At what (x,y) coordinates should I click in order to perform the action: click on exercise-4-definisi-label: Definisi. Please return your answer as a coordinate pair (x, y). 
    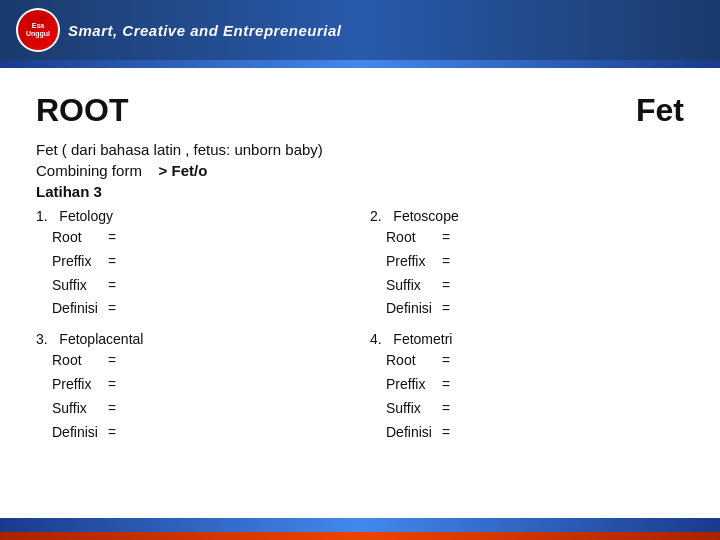
    Looking at the image, I should click on (412, 433).